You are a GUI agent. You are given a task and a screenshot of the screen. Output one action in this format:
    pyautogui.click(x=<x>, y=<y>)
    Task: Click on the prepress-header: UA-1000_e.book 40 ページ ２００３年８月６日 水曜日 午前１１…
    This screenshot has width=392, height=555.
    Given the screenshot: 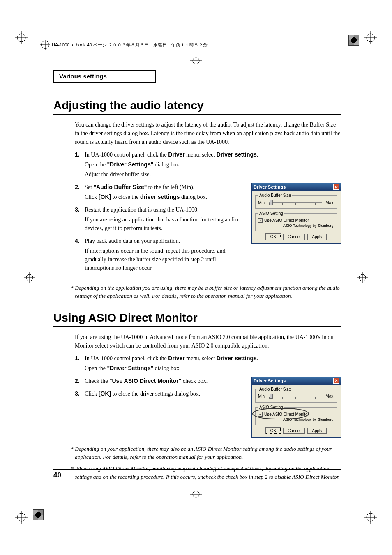 What is the action you would take?
    pyautogui.click(x=124, y=45)
    